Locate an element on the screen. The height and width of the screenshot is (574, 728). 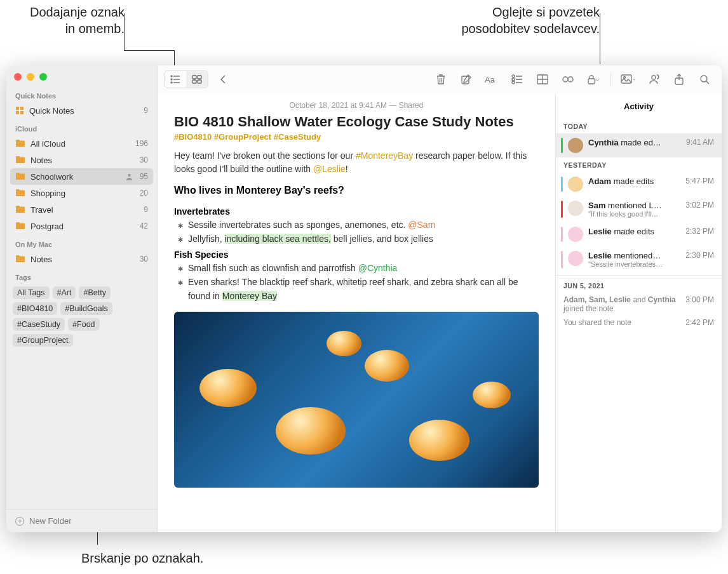
new-folder-button: New Folder is located at coordinates (81, 521).